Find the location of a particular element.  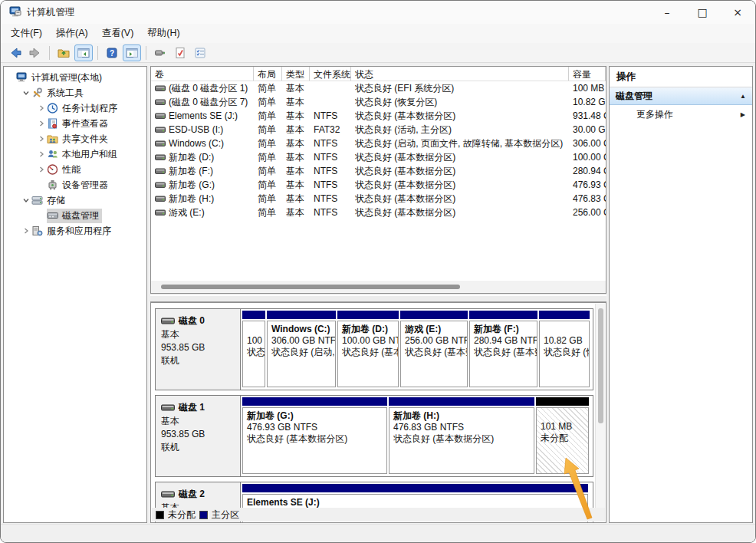

disk-drive-icon is located at coordinates (168, 408).